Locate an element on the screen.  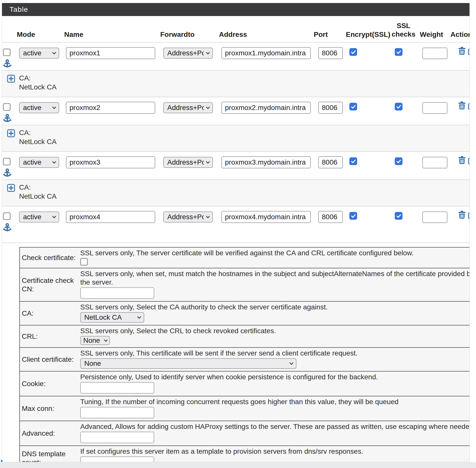
dns-template-count-input is located at coordinates (117, 459).